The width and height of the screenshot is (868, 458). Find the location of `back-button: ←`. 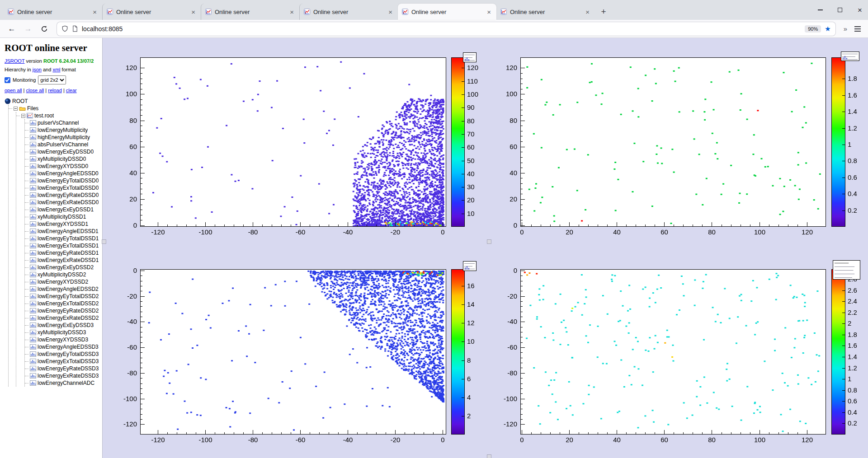

back-button: ← is located at coordinates (12, 29).